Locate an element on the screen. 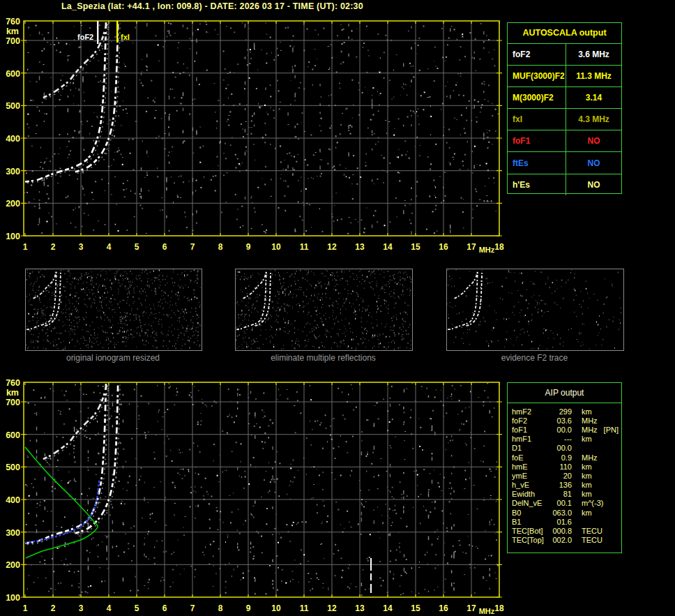 Image resolution: width=675 pixels, height=616 pixels. parameter-label: B0 is located at coordinates (528, 513).